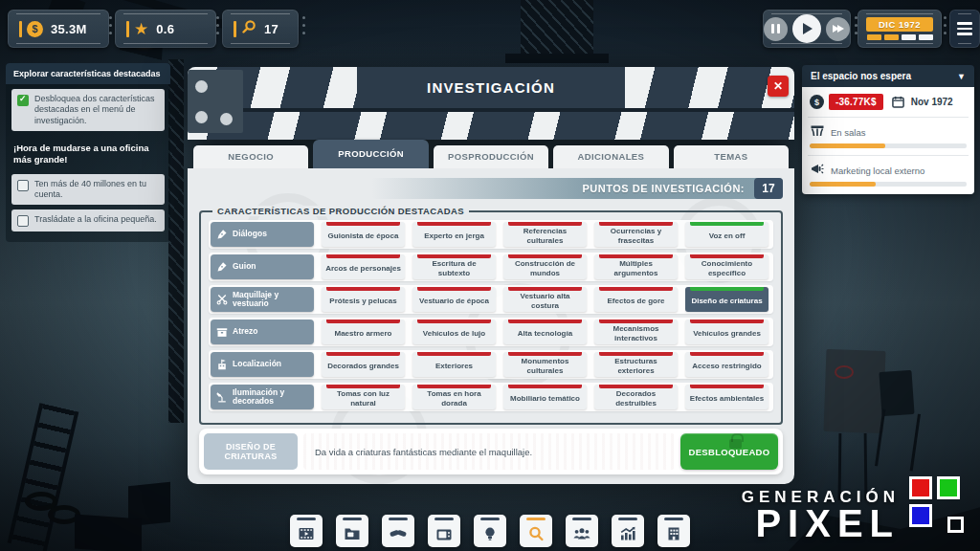 The image size is (980, 551). What do you see at coordinates (965, 29) in the screenshot?
I see `menu-button` at bounding box center [965, 29].